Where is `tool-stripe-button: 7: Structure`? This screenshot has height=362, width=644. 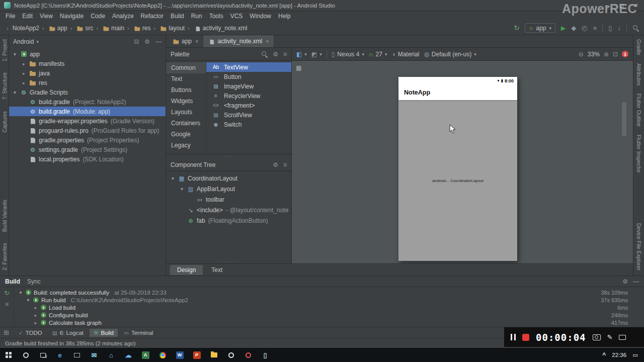
tool-stripe-button: 7: Structure is located at coordinates (5, 86).